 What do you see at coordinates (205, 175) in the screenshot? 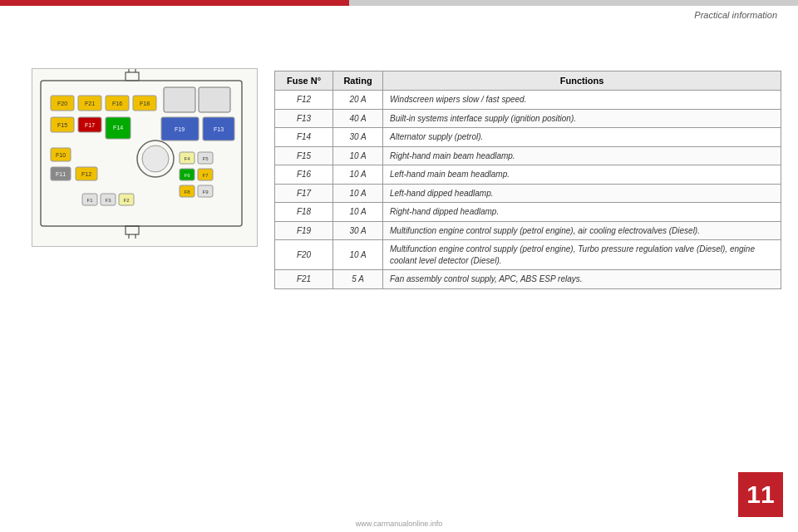
I see `svg-text: F7` at bounding box center [205, 175].